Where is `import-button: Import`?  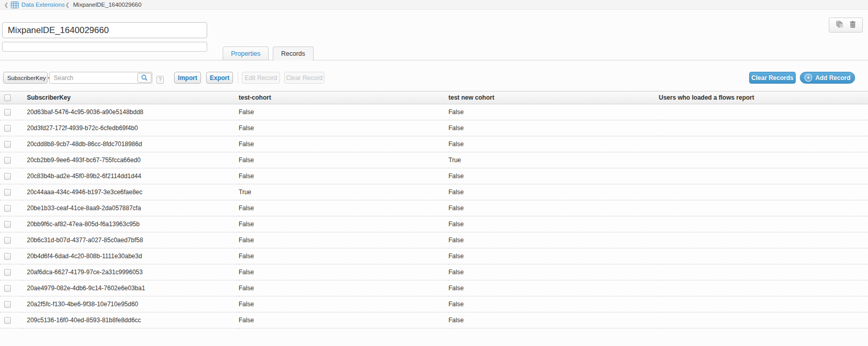
import-button: Import is located at coordinates (188, 77).